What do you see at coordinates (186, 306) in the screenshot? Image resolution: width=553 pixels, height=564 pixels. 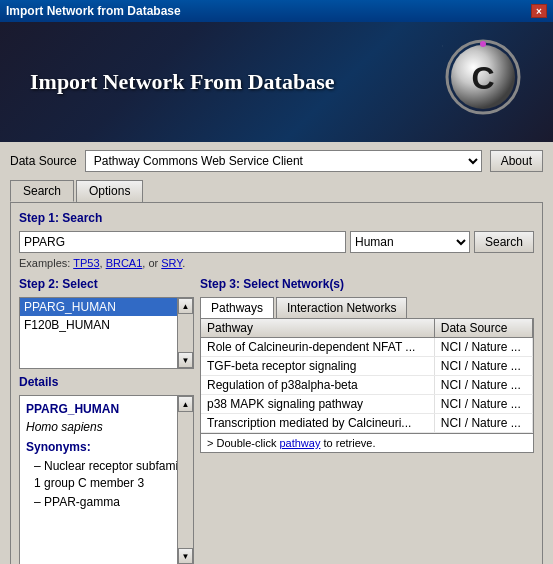 I see `scroll-up-button: ▲` at bounding box center [186, 306].